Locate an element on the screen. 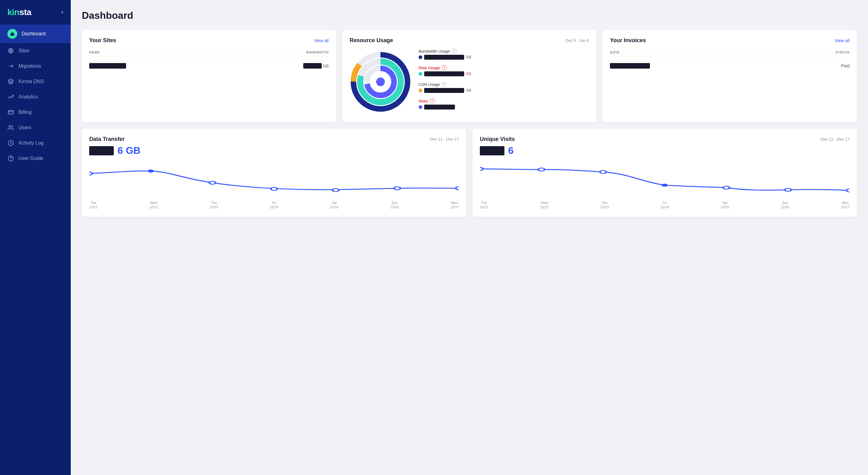  uv-x-label-3: Fri 12/14 is located at coordinates (664, 205).